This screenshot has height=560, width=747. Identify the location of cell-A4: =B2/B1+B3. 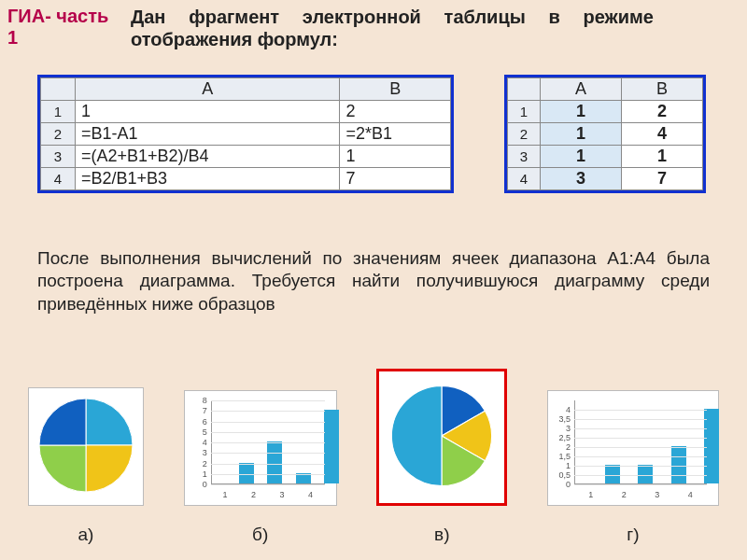
(207, 179).